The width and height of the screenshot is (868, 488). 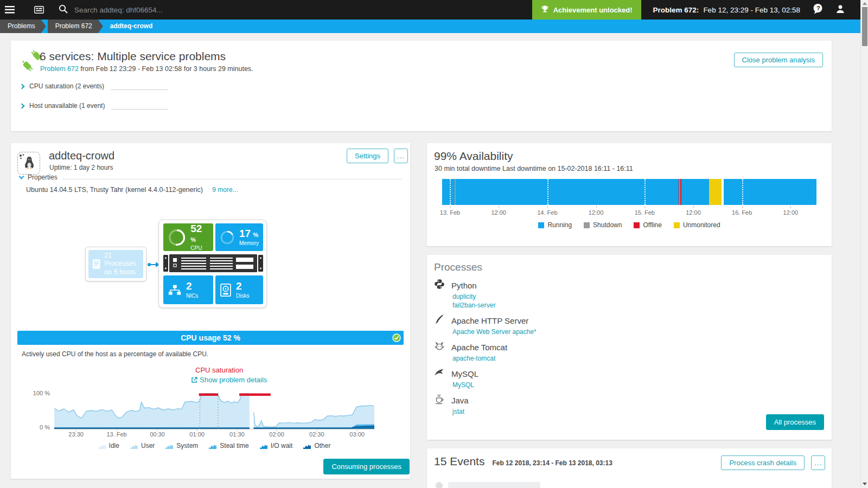 I want to click on show-problem-details-link: Show problem details, so click(x=229, y=380).